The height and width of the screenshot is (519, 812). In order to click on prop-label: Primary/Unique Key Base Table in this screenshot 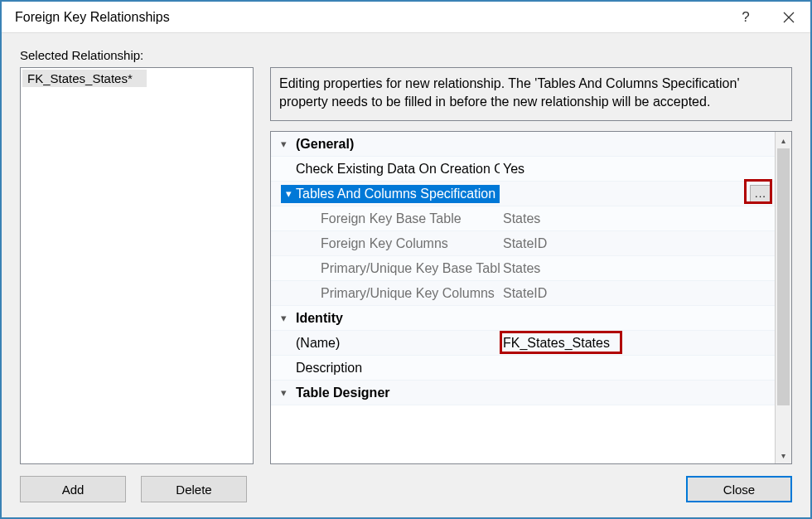, I will do `click(410, 269)`.